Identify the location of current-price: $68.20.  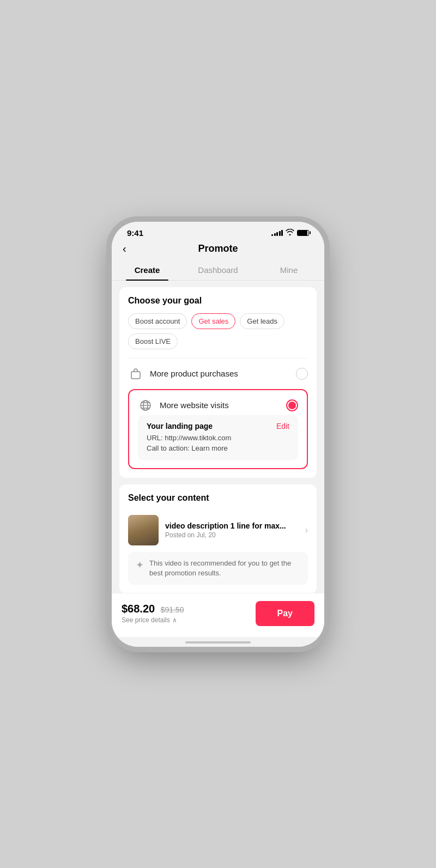
(138, 609).